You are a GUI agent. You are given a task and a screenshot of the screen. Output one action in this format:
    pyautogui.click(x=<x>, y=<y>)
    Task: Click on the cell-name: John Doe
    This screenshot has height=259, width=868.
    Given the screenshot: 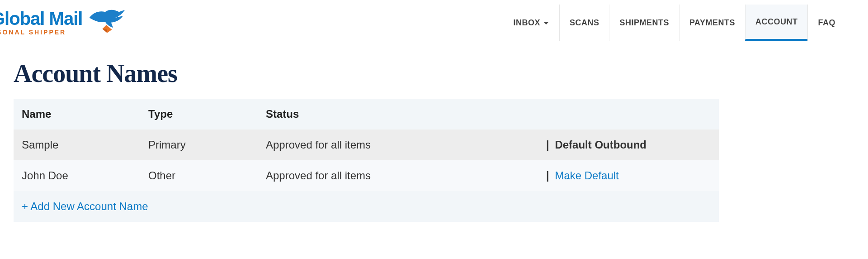 What is the action you would take?
    pyautogui.click(x=85, y=176)
    